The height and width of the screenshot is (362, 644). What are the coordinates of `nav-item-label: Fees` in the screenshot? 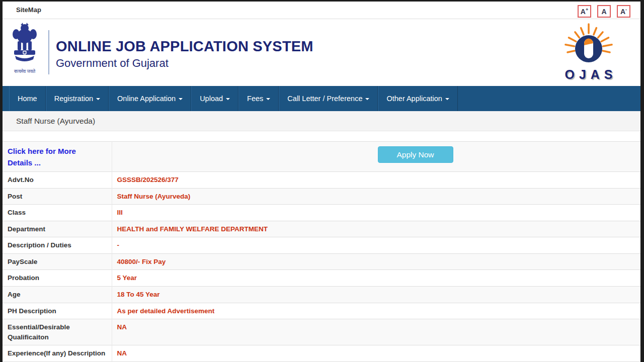 It's located at (255, 99).